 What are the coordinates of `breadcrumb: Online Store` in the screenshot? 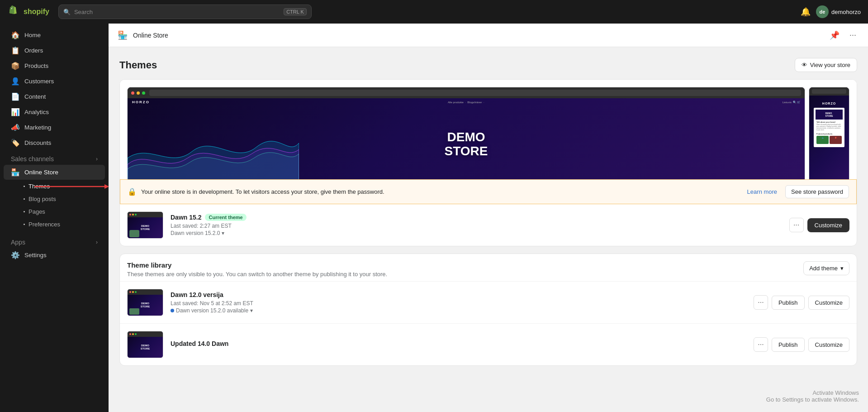 It's located at (151, 35).